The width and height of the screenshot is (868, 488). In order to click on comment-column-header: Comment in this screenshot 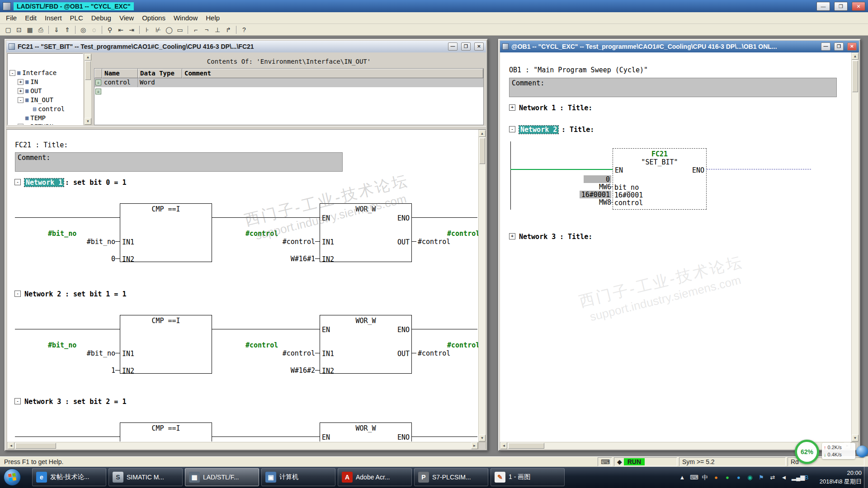, I will do `click(333, 73)`.